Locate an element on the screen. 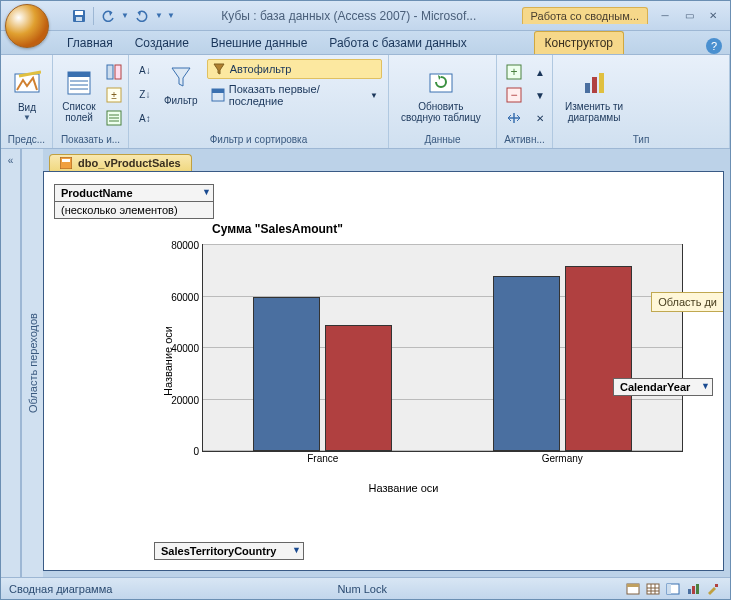 Image resolution: width=731 pixels, height=600 pixels. collapse-button: − is located at coordinates (514, 95).